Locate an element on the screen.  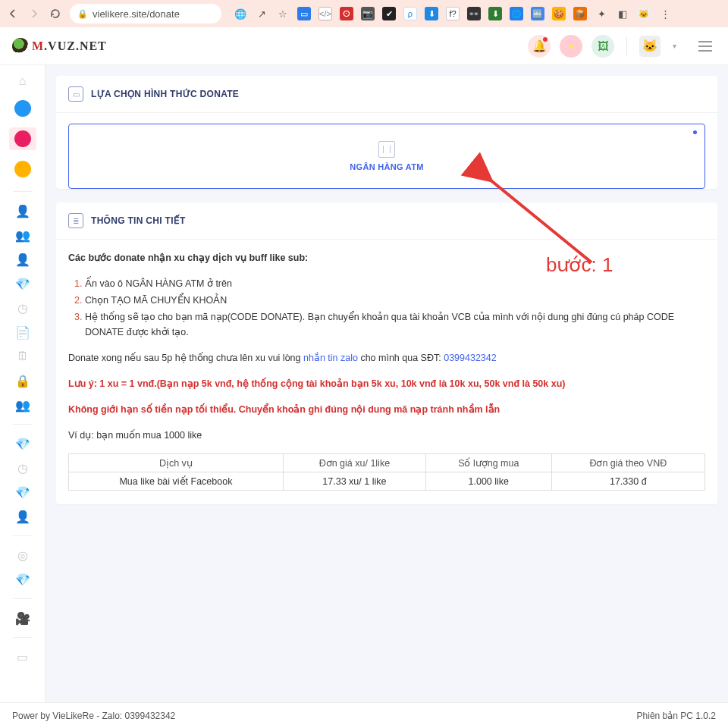
selected-dot-icon is located at coordinates (695, 132).